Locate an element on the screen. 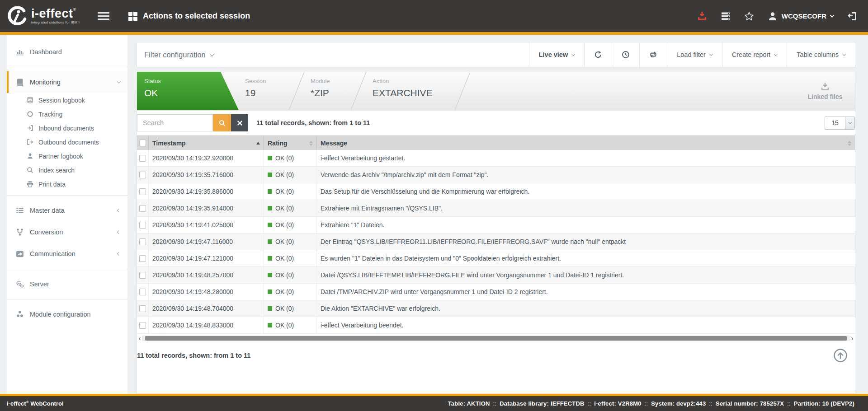 Image resolution: width=868 pixels, height=411 pixels. search-input is located at coordinates (175, 123).